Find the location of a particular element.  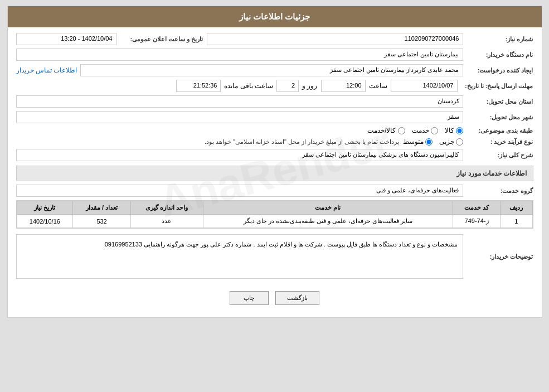

deadline-label: مهلت ارسال پاسخ: تا تاریخ: is located at coordinates (497, 86).